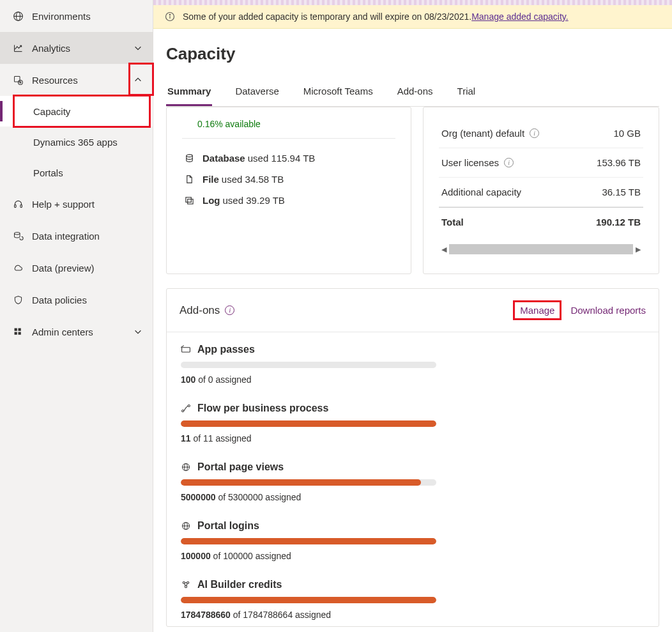  What do you see at coordinates (413, 479) in the screenshot?
I see `addon-item: Portal page views5000000 of 5300000 assi…` at bounding box center [413, 479].